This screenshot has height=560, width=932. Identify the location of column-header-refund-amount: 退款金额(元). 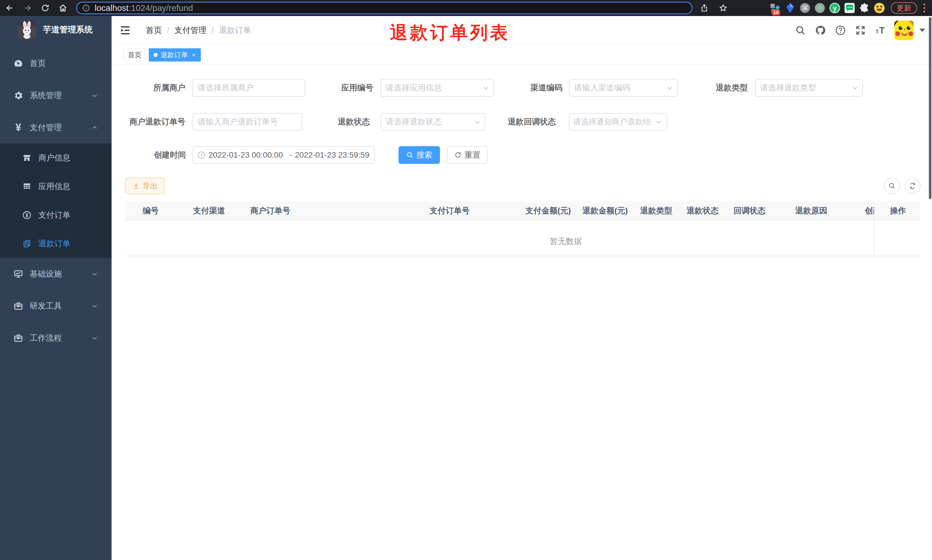
(605, 211).